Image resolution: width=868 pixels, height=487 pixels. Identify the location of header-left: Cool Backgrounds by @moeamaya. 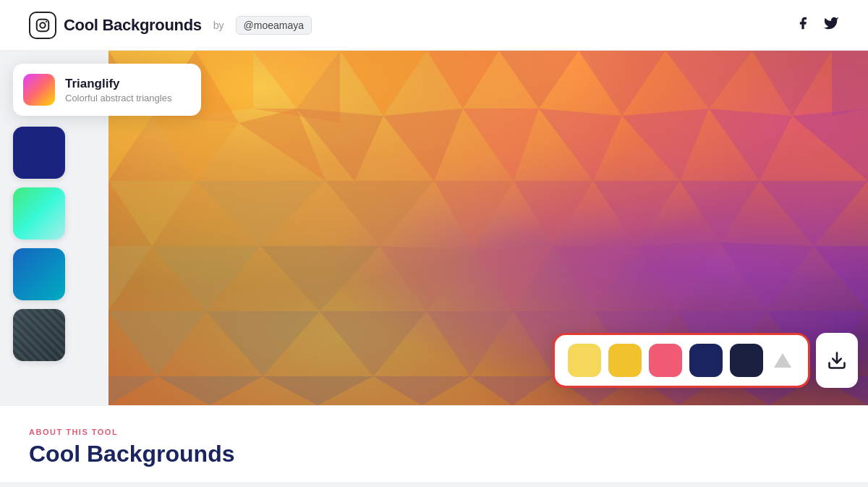
(171, 25).